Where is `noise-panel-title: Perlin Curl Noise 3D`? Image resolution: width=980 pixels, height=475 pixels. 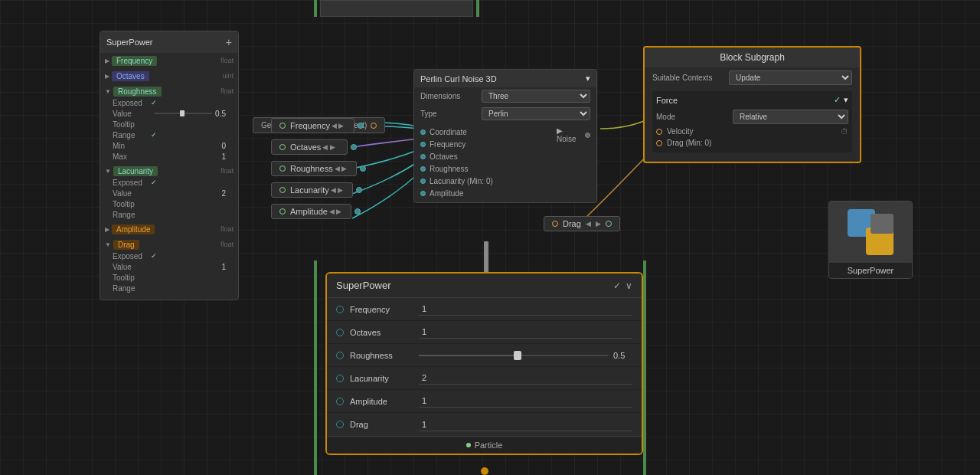 noise-panel-title: Perlin Curl Noise 3D is located at coordinates (459, 79).